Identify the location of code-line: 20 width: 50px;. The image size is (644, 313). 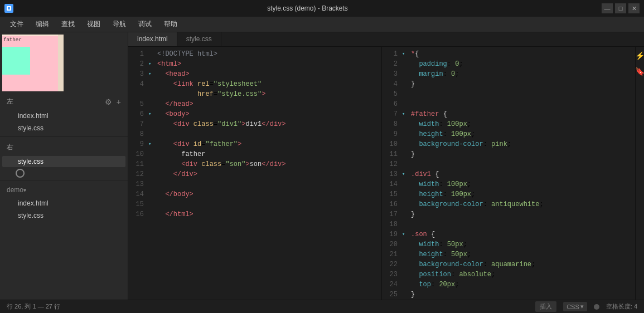
(509, 244).